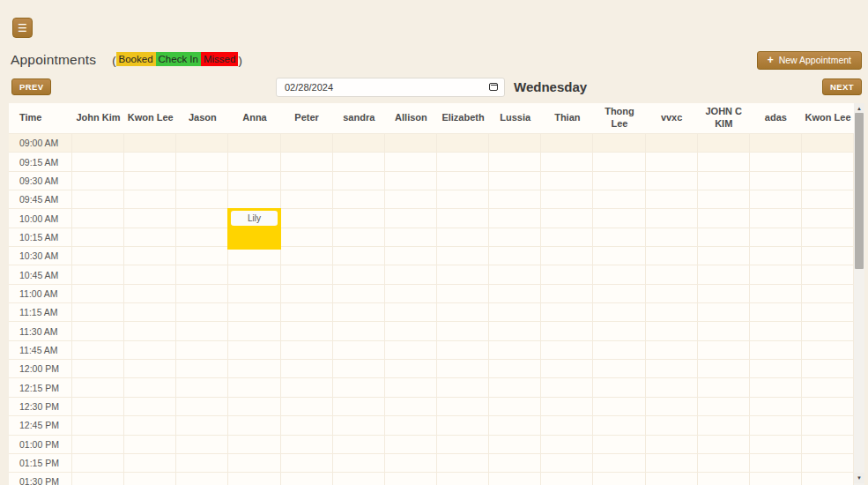  What do you see at coordinates (254, 219) in the screenshot?
I see `slot-cell: Lily` at bounding box center [254, 219].